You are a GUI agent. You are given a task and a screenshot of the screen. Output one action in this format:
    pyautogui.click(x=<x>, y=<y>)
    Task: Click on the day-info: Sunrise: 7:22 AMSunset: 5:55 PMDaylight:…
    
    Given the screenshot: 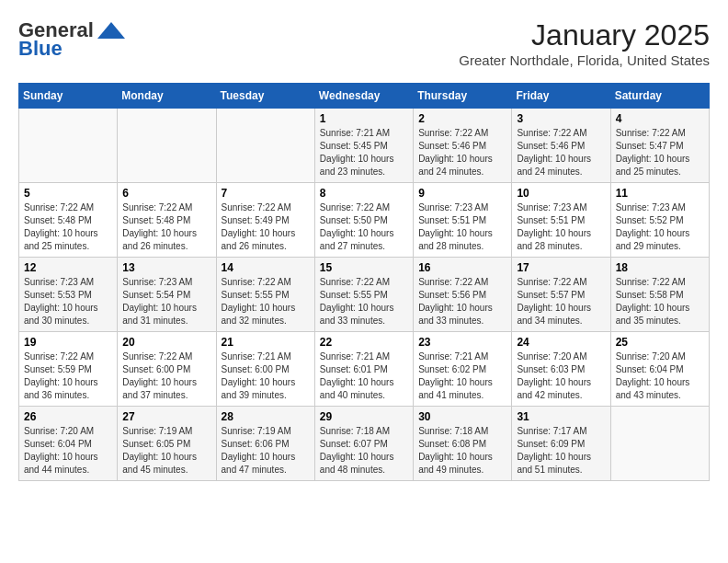 What is the action you would take?
    pyautogui.click(x=364, y=302)
    